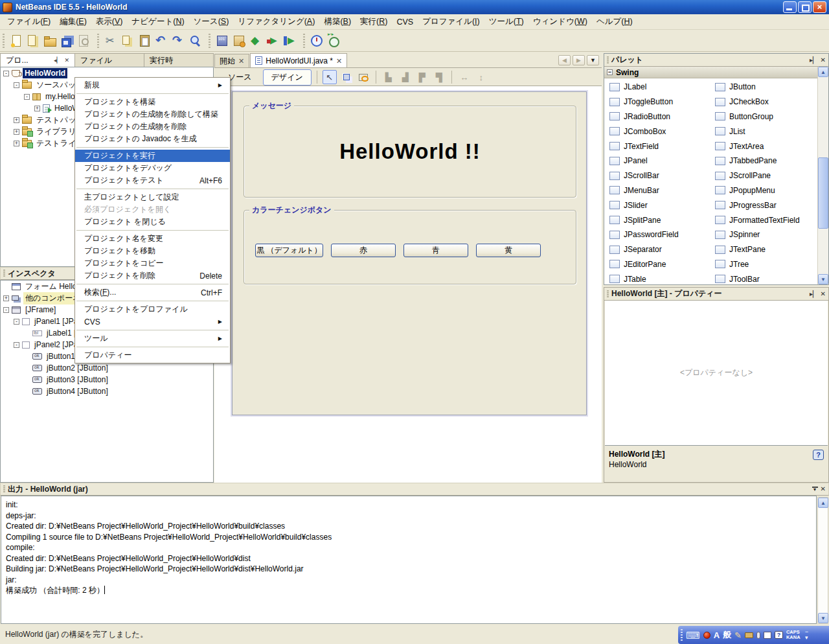  I want to click on tab-projects: プロ... ◂▏ ✕, so click(38, 60).